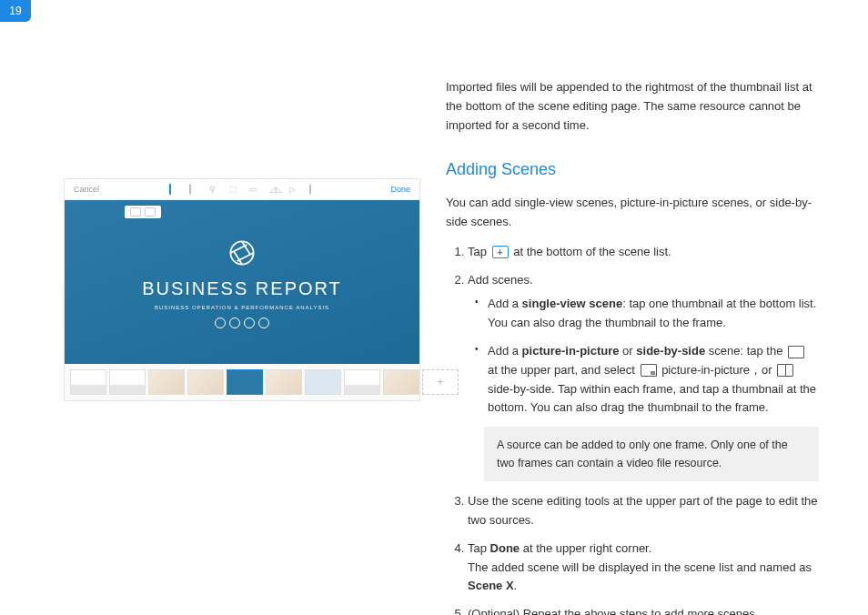 Image resolution: width=868 pixels, height=615 pixels. I want to click on editor-top-bar: Cancel ⚲ ⬚ ▭ ◿◺ ▷ Done, so click(242, 189).